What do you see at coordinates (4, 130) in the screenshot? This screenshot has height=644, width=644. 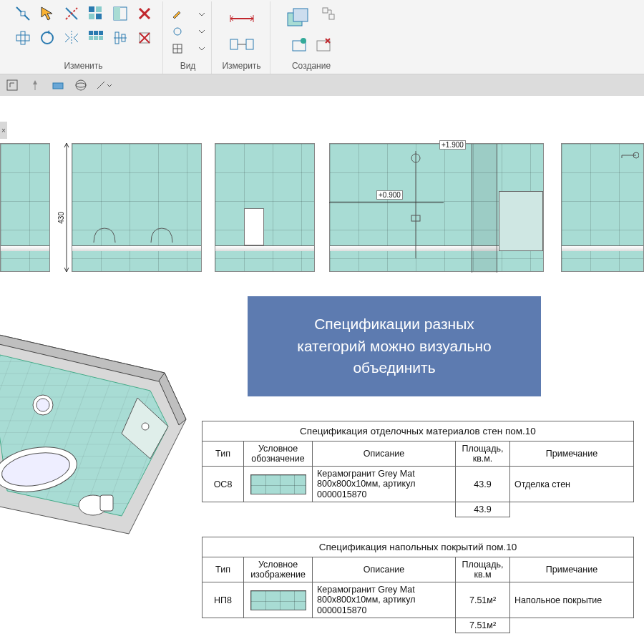 I see `panel-close-stub: ×` at bounding box center [4, 130].